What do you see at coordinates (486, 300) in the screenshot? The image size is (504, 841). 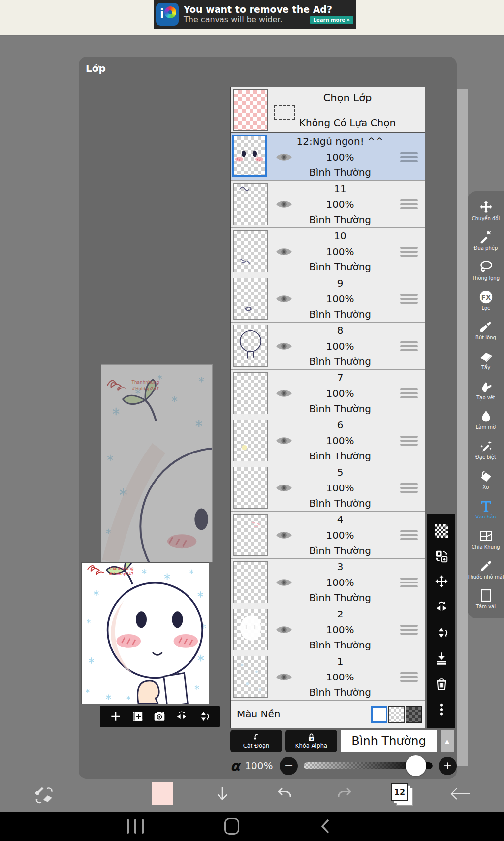 I see `tool-fx: FX Lọc` at bounding box center [486, 300].